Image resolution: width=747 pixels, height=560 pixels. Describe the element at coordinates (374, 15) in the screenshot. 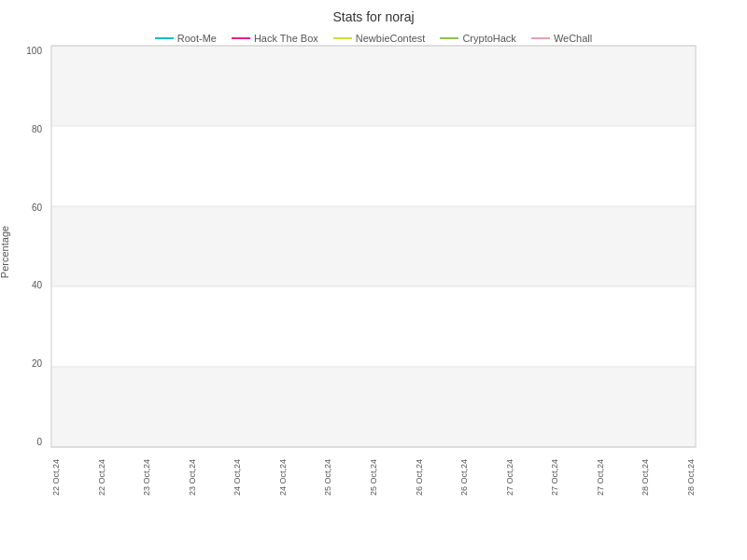

I see `chart-title: Stats for noraj` at that location.